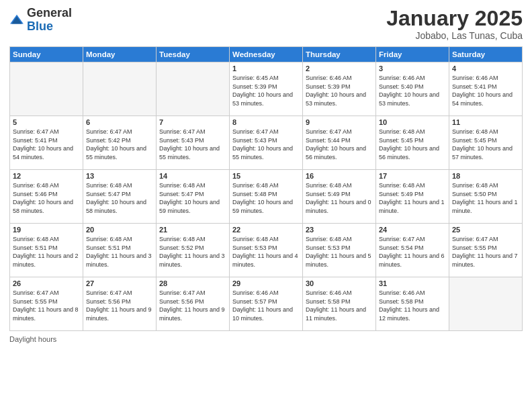 This screenshot has width=532, height=411. What do you see at coordinates (486, 91) in the screenshot?
I see `day-info: Sunrise: 6:46 AMSunset: 5:41 PMDaylight:…` at bounding box center [486, 91].